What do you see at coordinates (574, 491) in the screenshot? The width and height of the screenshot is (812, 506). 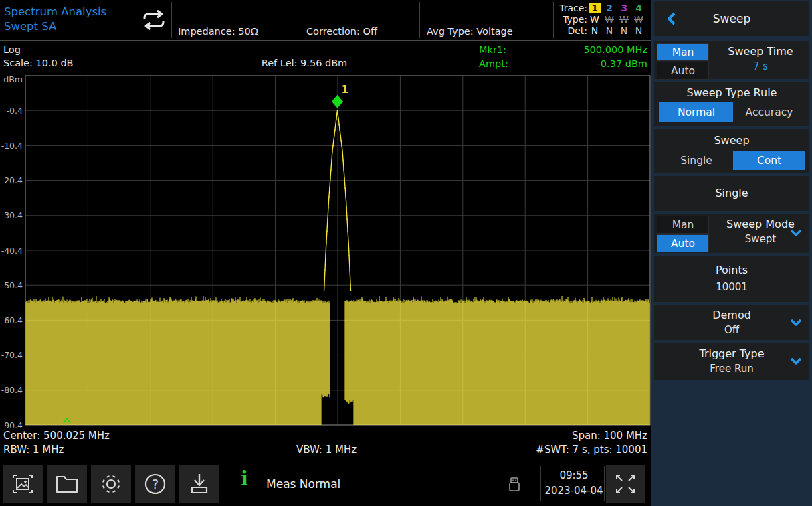 I see `date: 2023-04-04` at bounding box center [574, 491].